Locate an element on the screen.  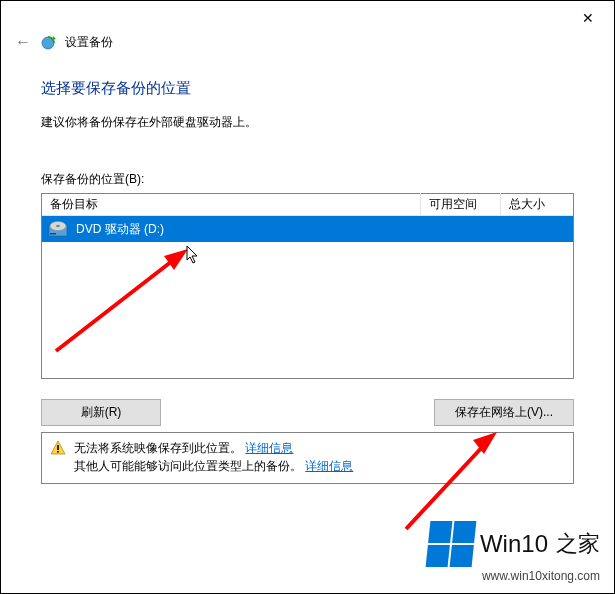
watermark-brand: Win10 is located at coordinates (514, 544).